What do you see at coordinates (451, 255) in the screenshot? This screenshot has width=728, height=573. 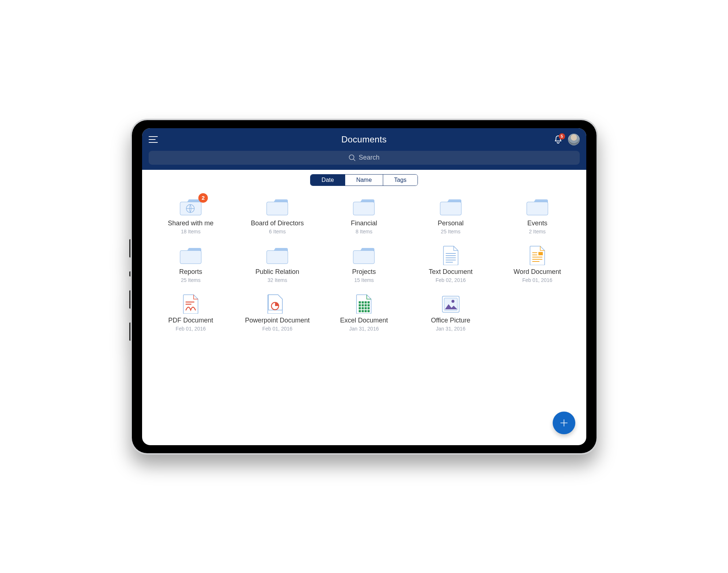 I see `text-file-icon` at bounding box center [451, 255].